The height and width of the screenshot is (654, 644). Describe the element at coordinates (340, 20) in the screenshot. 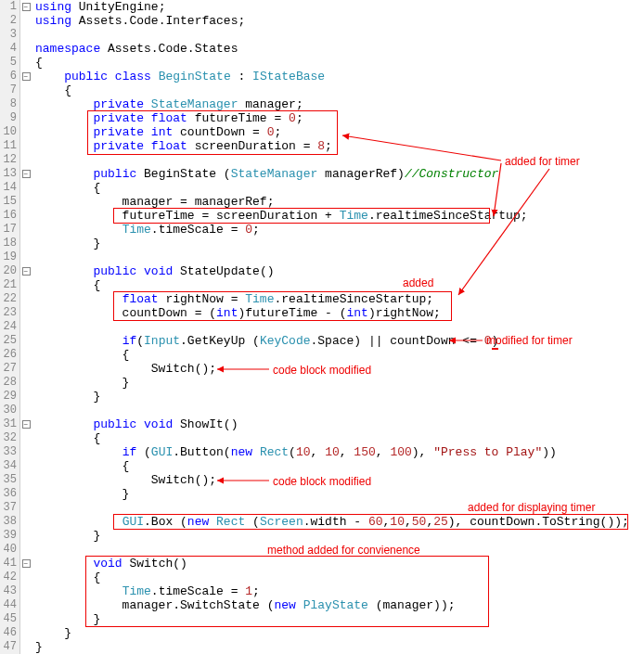

I see `code-line: using Assets.Code.Interfaces;` at that location.